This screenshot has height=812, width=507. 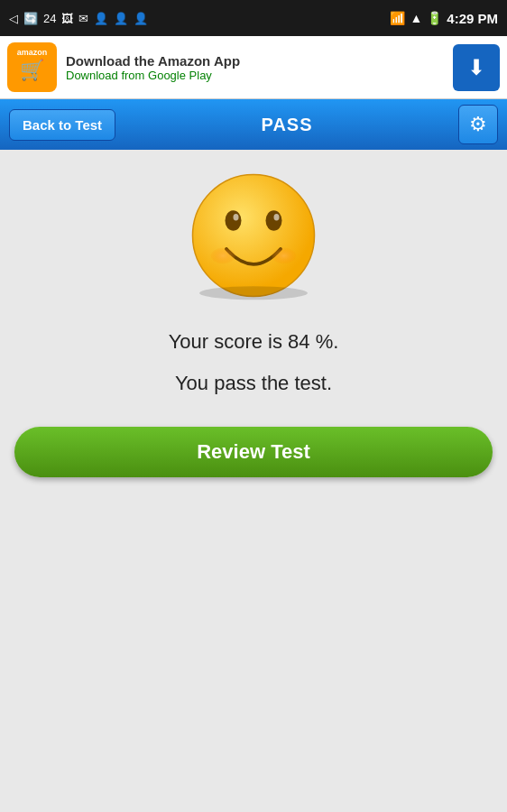 What do you see at coordinates (67, 18) in the screenshot?
I see `image-icon: 🖼` at bounding box center [67, 18].